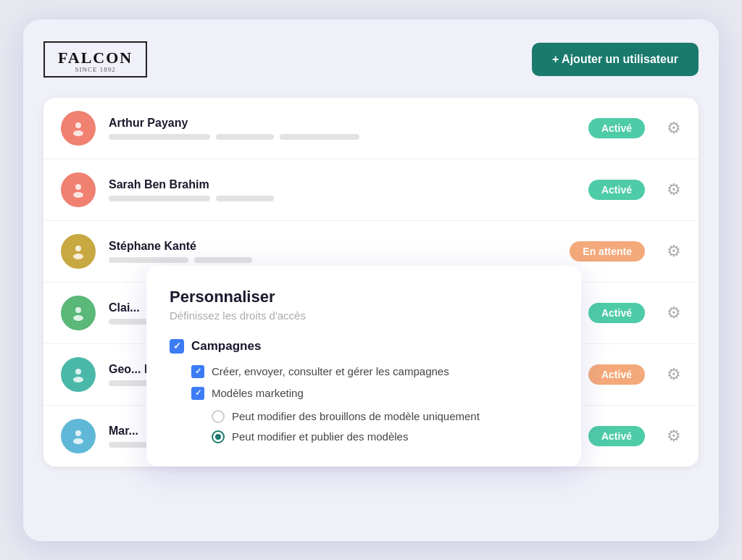 This screenshot has width=742, height=560. What do you see at coordinates (198, 393) in the screenshot?
I see `perm-checkbox-templates` at bounding box center [198, 393].